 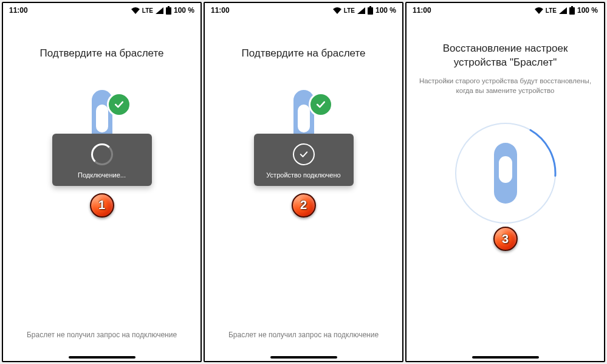 What do you see at coordinates (303, 175) in the screenshot?
I see `toast-text: Устройство подключено` at bounding box center [303, 175].